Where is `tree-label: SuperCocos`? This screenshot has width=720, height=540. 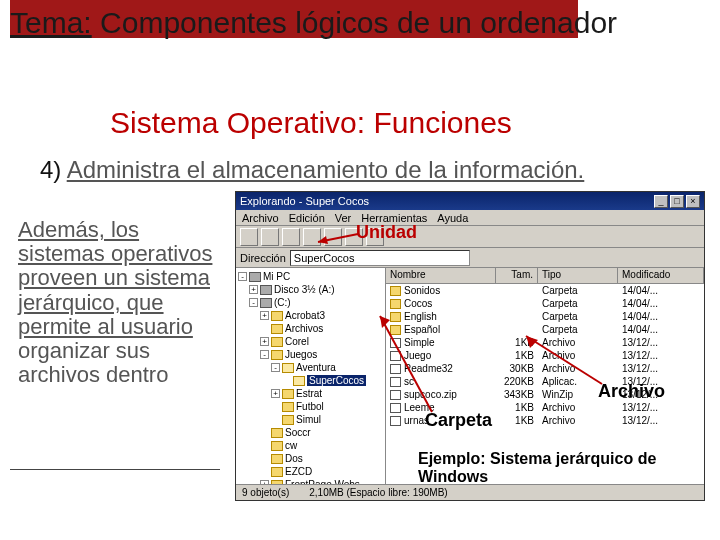 tree-label: SuperCocos is located at coordinates (336, 380).